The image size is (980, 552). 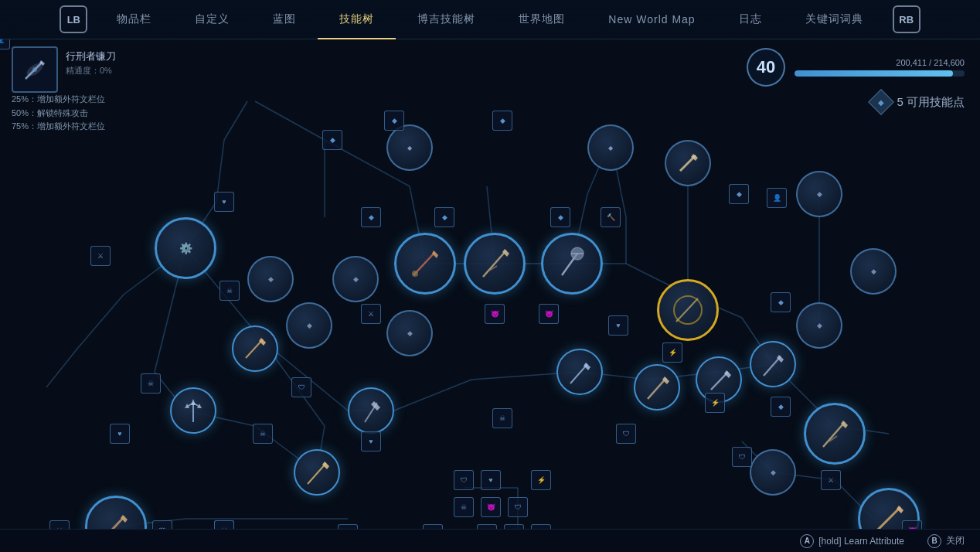 I want to click on passive-node-39: ♥, so click(x=371, y=441).